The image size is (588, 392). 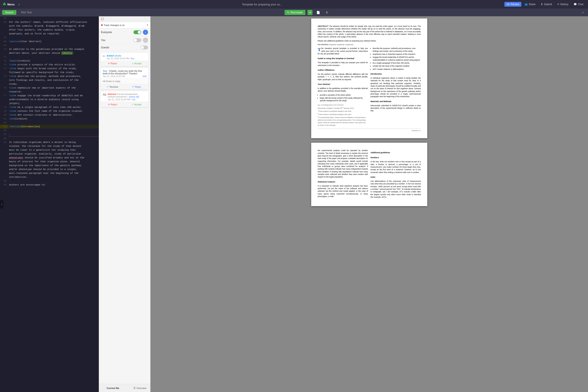 I want to click on source-line: 68 \section{Your Abstract}, so click(x=50, y=42).